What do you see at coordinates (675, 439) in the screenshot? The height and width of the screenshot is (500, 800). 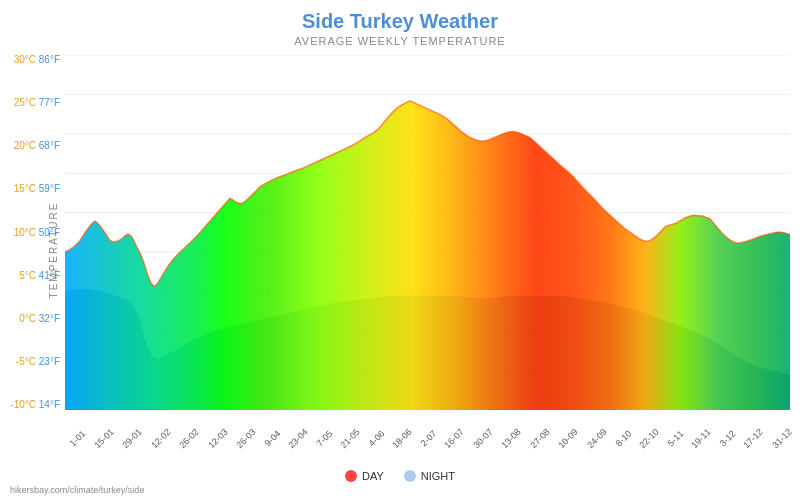 I see `x-axis-label: 5-11` at bounding box center [675, 439].